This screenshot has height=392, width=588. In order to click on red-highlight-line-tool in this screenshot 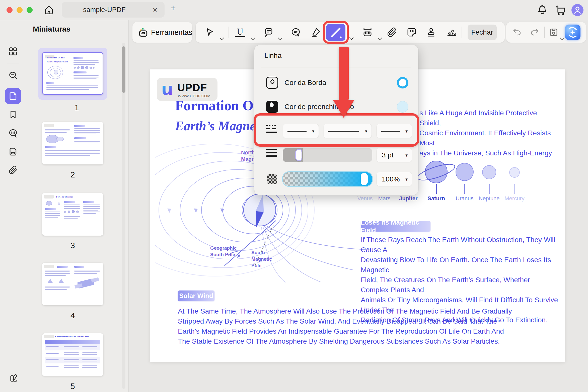, I will do `click(336, 32)`.